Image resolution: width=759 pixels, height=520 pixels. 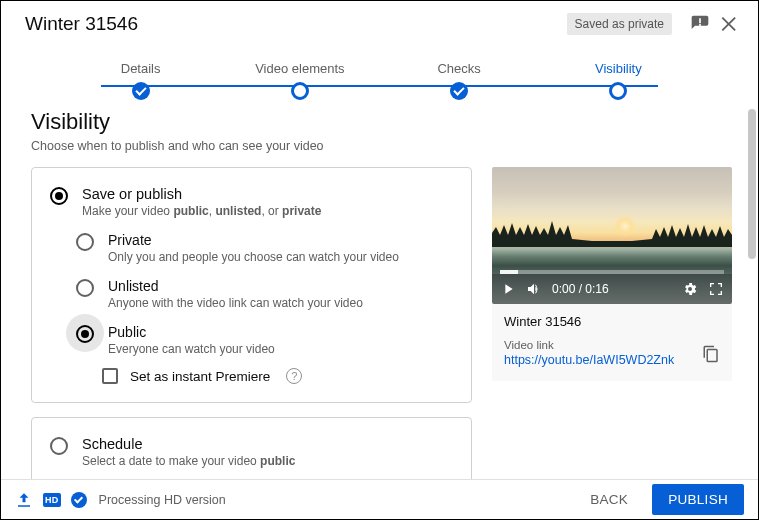 I want to click on help-icon: ?, so click(x=294, y=376).